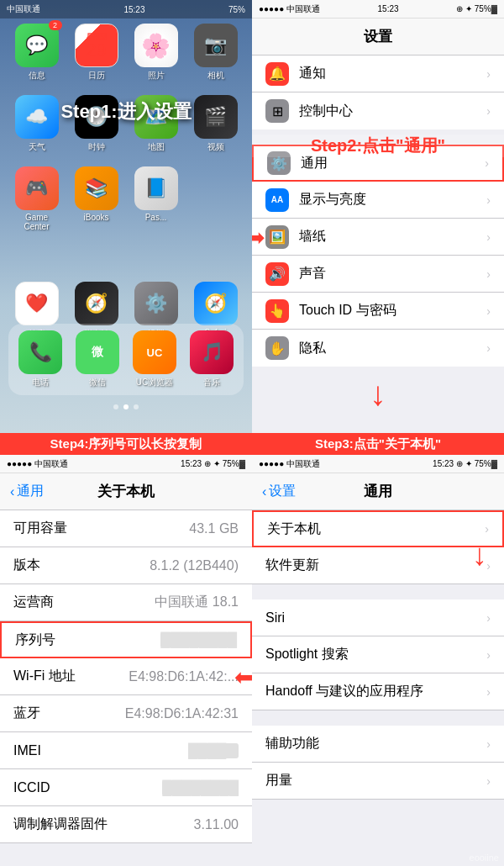 The height and width of the screenshot is (866, 504). What do you see at coordinates (12, 492) in the screenshot?
I see `q3-back-chevron: ‹` at bounding box center [12, 492].